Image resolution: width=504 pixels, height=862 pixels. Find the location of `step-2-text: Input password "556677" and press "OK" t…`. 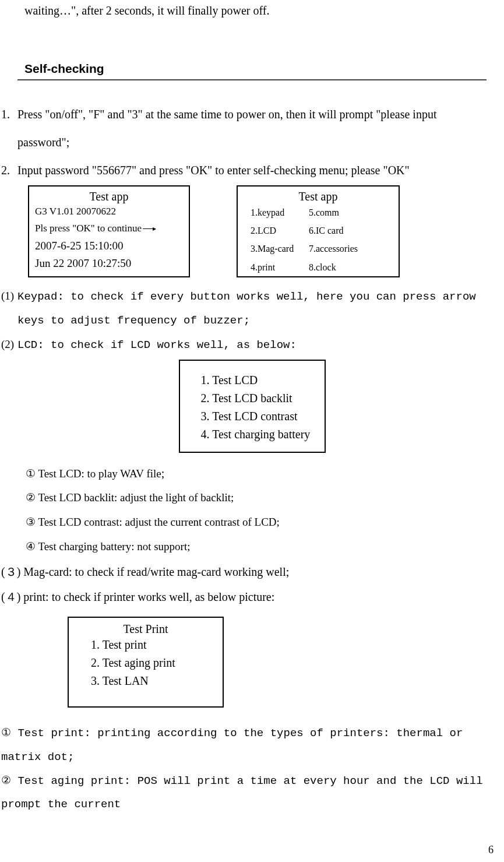

step-2-text: Input password "556677" and press "OK" t… is located at coordinates (213, 170).